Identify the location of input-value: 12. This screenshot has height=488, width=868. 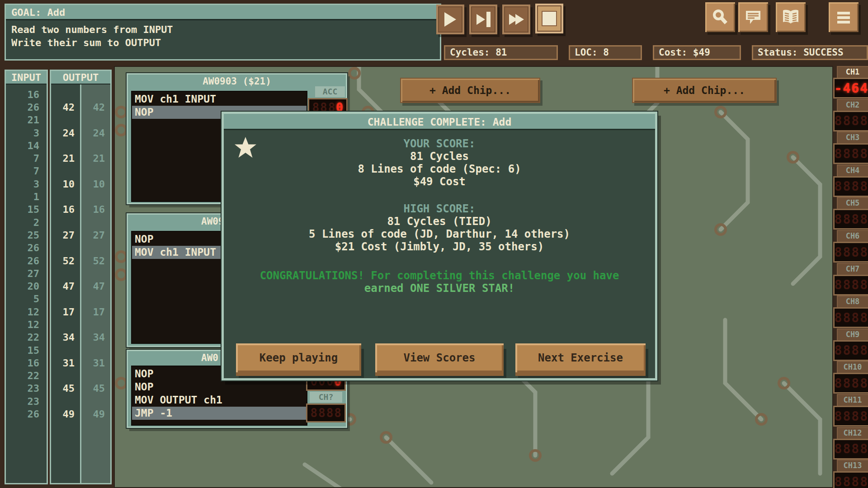
(26, 324).